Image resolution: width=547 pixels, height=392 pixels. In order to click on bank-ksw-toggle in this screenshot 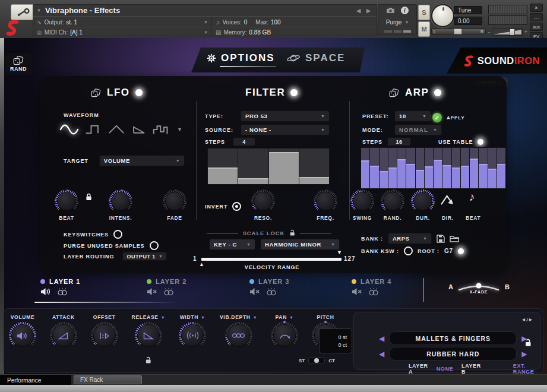, I will do `click(409, 251)`.